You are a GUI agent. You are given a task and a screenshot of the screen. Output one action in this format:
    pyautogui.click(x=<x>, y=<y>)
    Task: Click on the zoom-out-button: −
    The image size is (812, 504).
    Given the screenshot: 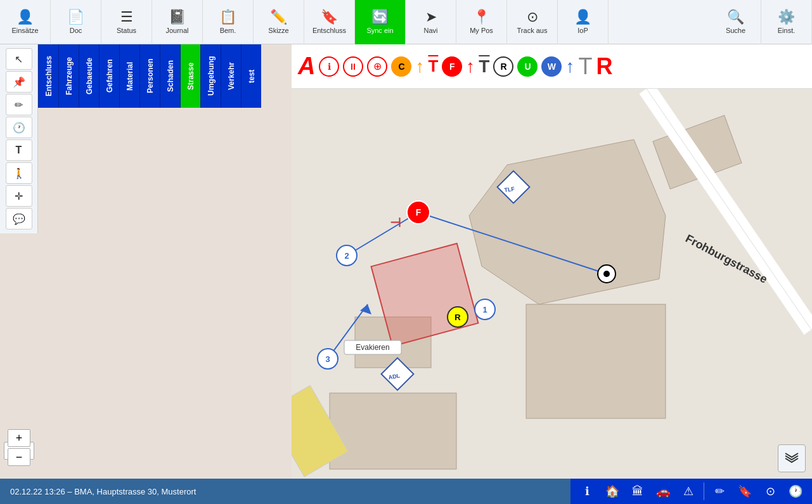 What is the action you would take?
    pyautogui.click(x=19, y=457)
    